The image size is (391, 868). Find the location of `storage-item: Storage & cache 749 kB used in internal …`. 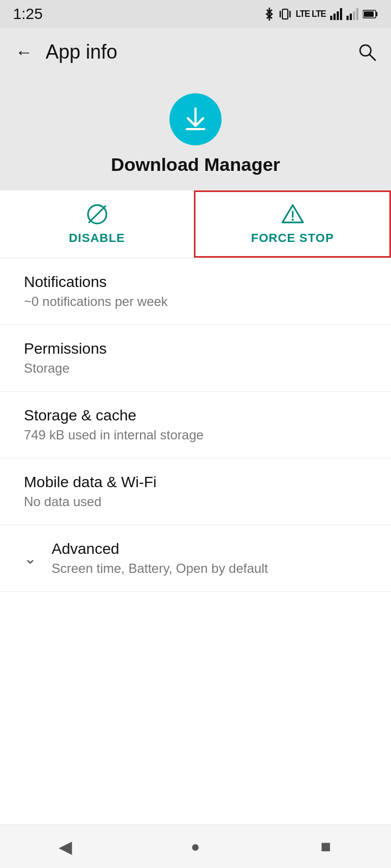

storage-item: Storage & cache 749 kB used in internal … is located at coordinates (195, 425).